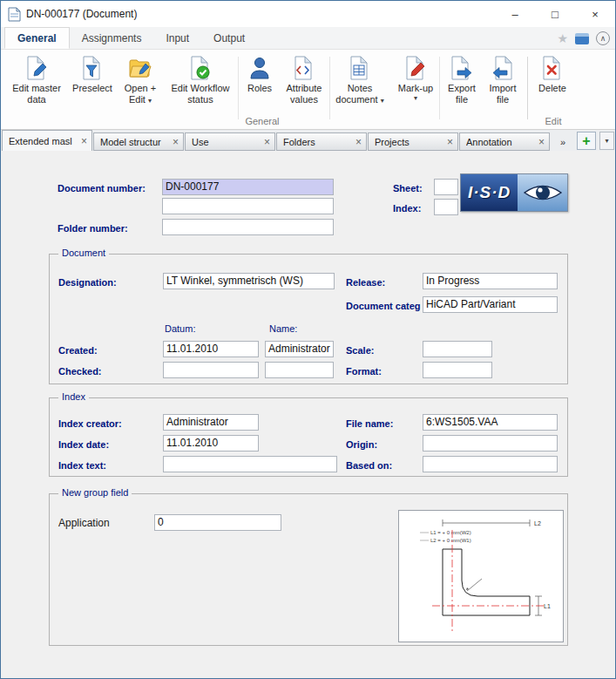 This screenshot has height=679, width=616. Describe the element at coordinates (552, 68) in the screenshot. I see `delete-icon` at that location.